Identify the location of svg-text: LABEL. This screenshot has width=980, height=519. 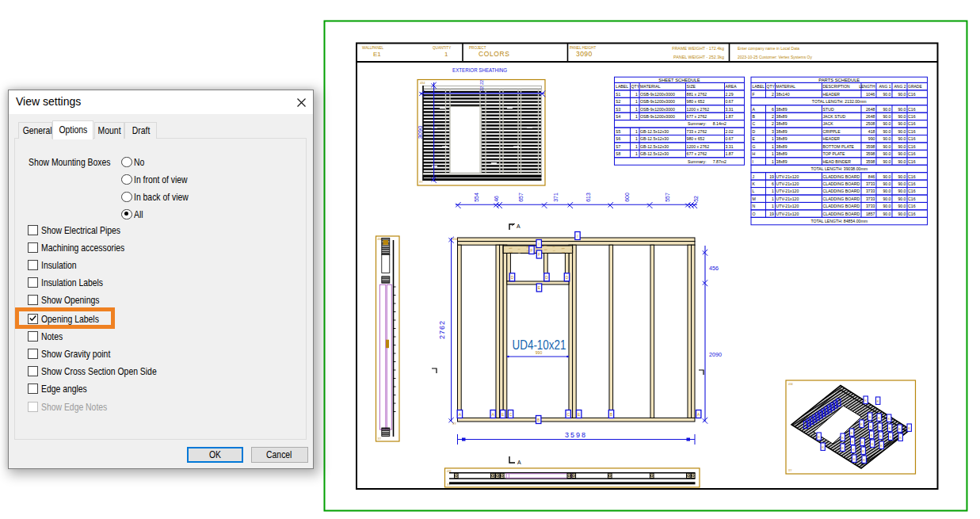
(622, 86).